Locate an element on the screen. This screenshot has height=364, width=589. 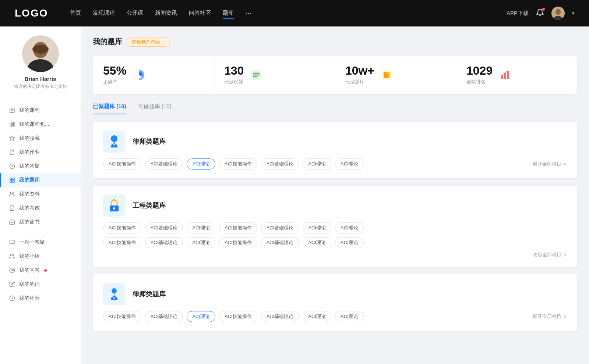
sidebar-item-my-group: 我的小组 is located at coordinates (40, 256).